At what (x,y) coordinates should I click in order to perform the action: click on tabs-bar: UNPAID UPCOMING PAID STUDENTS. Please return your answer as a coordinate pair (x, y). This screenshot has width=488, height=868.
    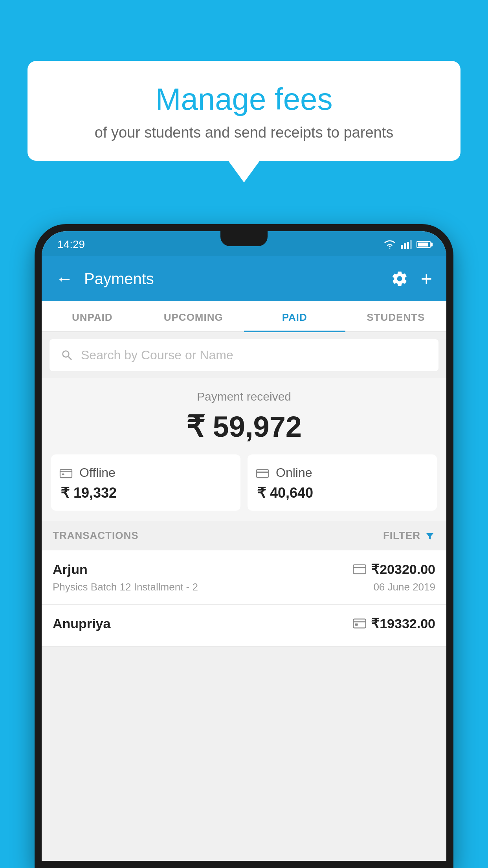
    Looking at the image, I should click on (244, 317).